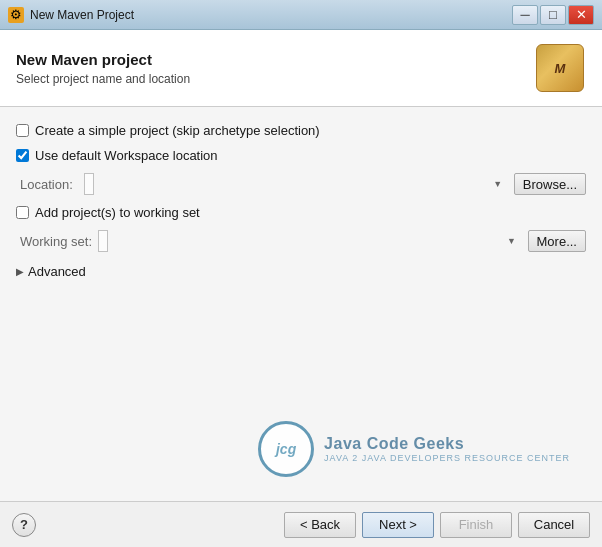 The width and height of the screenshot is (602, 547). I want to click on browse-button: Browse..., so click(550, 184).